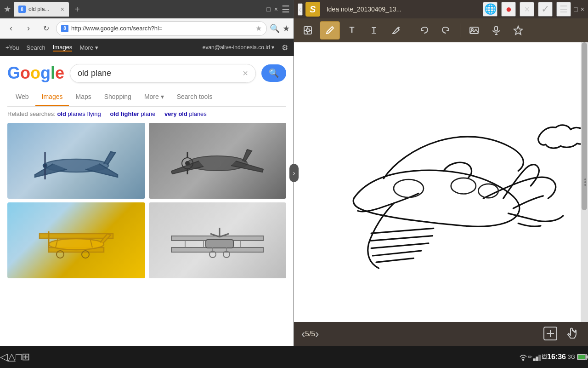 The height and width of the screenshot is (368, 588). Describe the element at coordinates (62, 48) in the screenshot. I see `google-images-link: Images` at that location.